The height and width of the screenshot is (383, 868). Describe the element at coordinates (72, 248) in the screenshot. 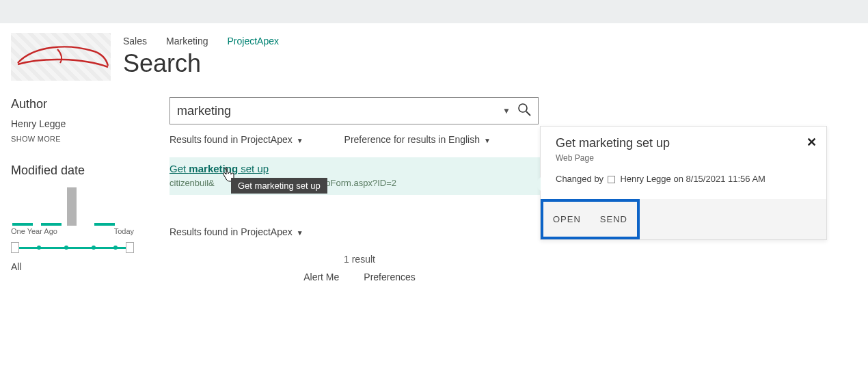

I see `modified-date-slider` at that location.